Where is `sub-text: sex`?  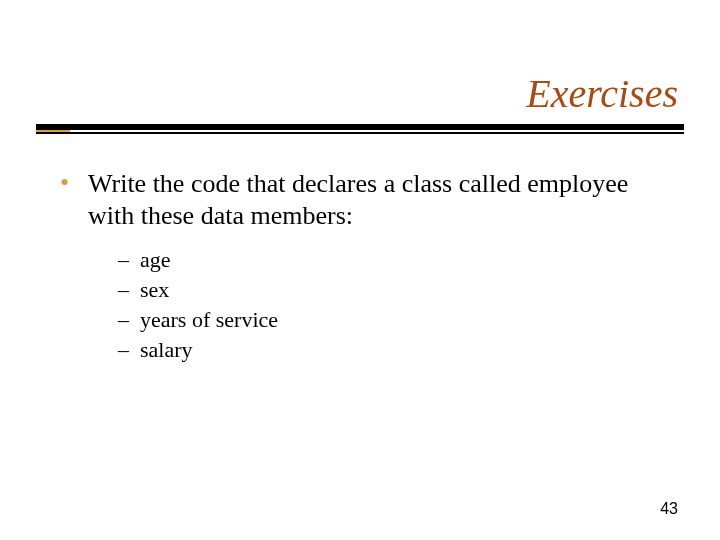 sub-text: sex is located at coordinates (154, 290).